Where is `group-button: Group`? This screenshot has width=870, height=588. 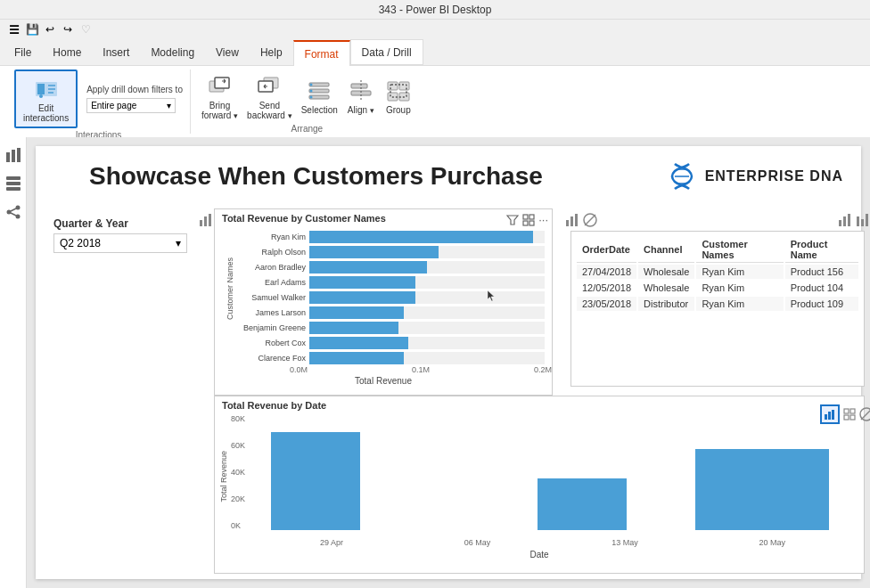 group-button: Group is located at coordinates (398, 96).